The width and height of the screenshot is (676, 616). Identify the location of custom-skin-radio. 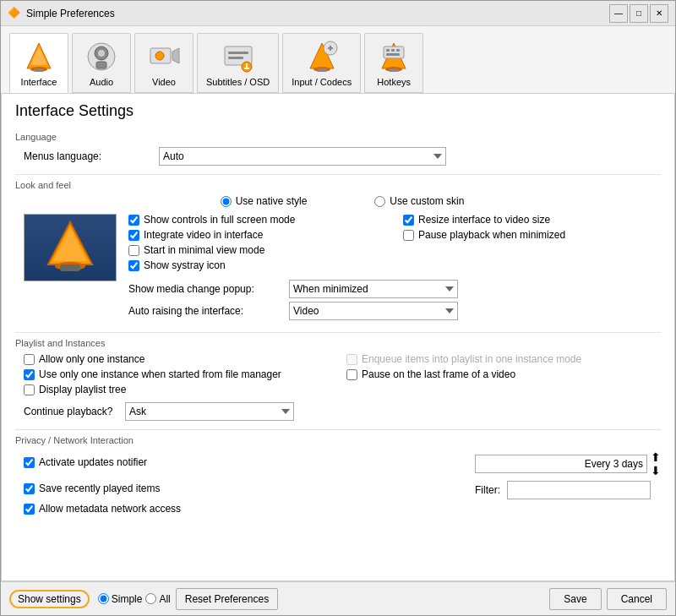
(380, 201).